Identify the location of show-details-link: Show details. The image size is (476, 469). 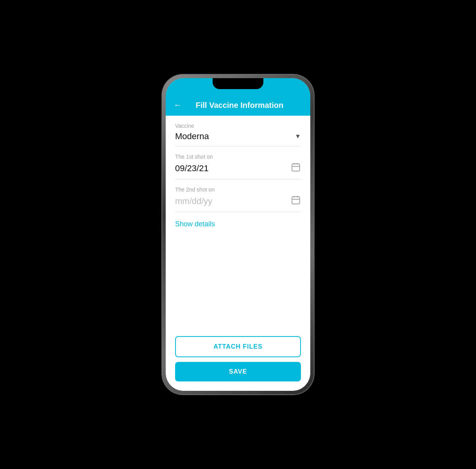
(238, 224).